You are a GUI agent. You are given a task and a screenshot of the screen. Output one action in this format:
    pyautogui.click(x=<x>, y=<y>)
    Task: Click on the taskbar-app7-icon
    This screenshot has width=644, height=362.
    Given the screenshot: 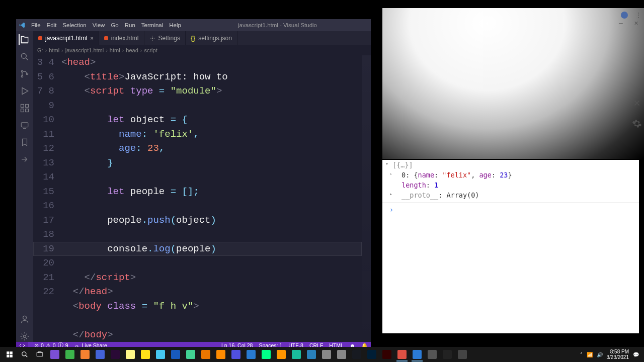 What is the action you would take?
    pyautogui.click(x=221, y=354)
    